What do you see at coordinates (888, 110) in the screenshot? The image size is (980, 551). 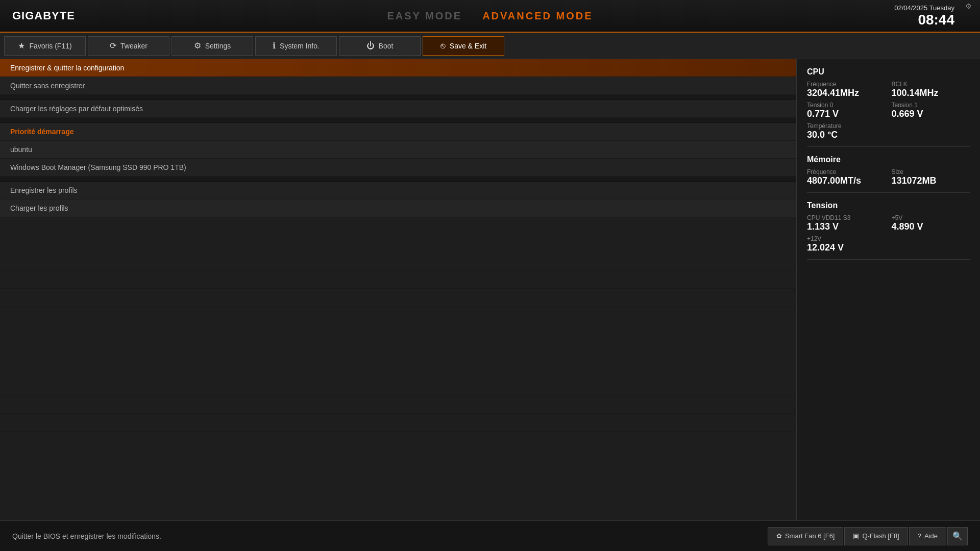 I see `cpu-grid: Fréquence 3204.41MHz BCLK 100.14MHz Tens…` at bounding box center [888, 110].